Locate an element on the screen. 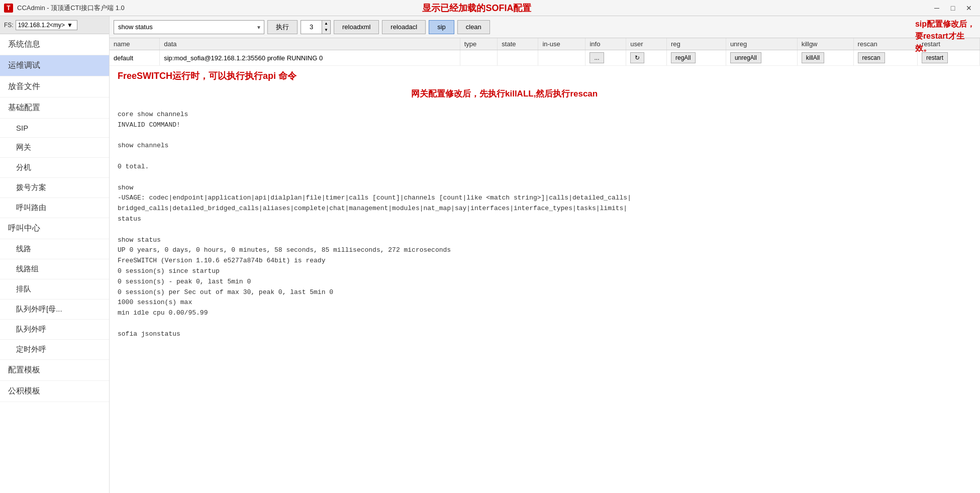 The height and width of the screenshot is (493, 980). sofia-table: name data type state in-use info user re… is located at coordinates (545, 52).